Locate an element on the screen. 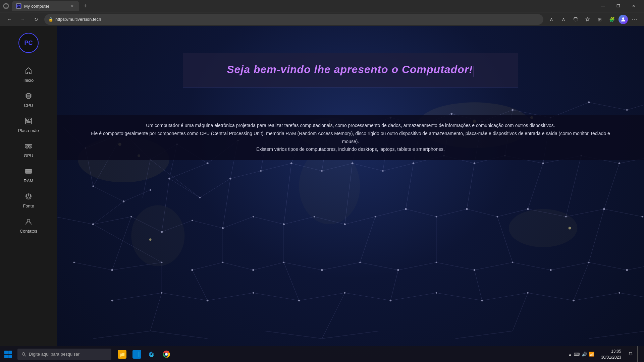  browser-chrome: PC My computer ✕ + — ❐ ✕ ← → ↻ 🔒 https:/… is located at coordinates (322, 13).